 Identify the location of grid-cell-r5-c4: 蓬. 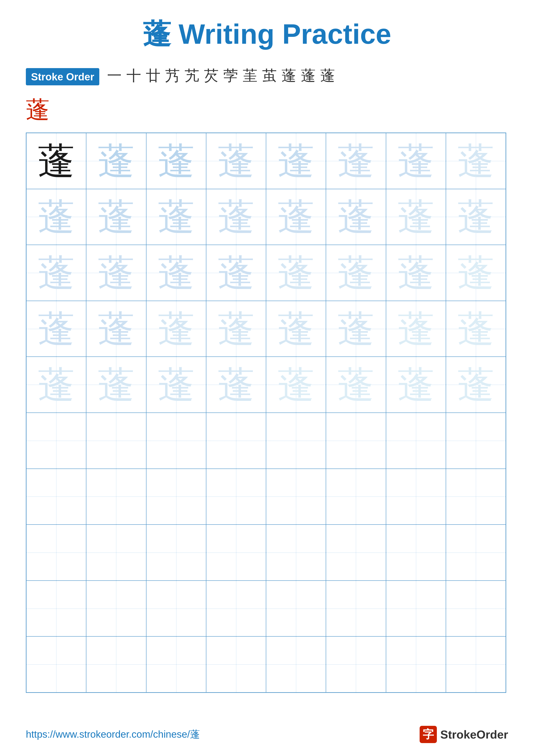
(236, 385).